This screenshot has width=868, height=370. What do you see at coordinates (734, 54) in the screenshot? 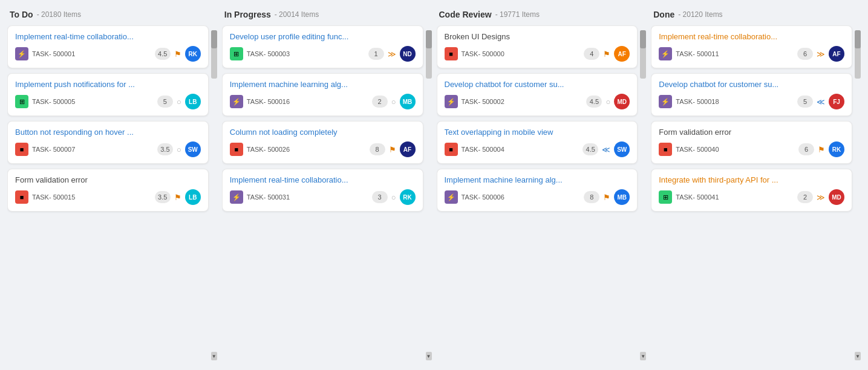
I see `task-id: TASK- 500011` at bounding box center [734, 54].